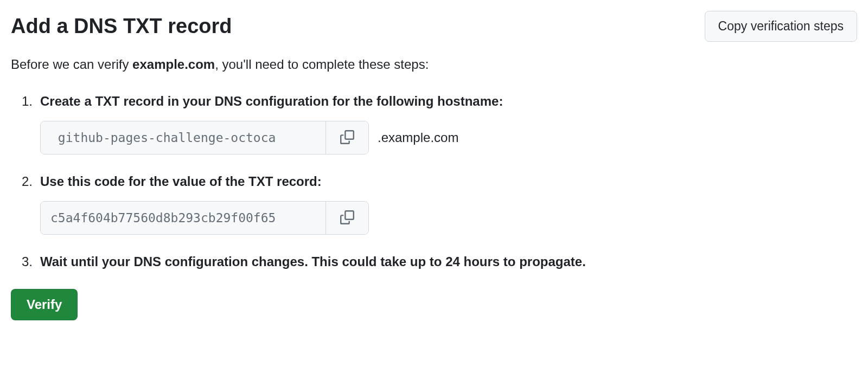  Describe the element at coordinates (205, 138) in the screenshot. I see `hostname-copy-field` at that location.